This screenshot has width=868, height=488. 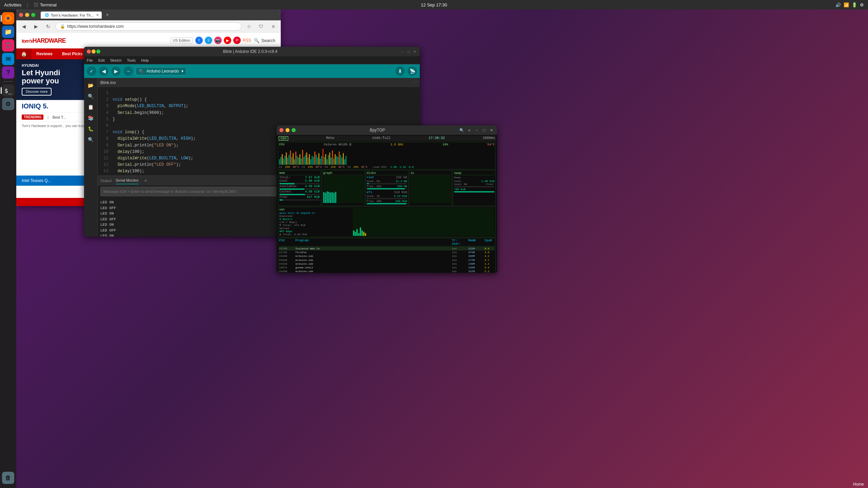 What do you see at coordinates (283, 138) in the screenshot?
I see `bpytop-cpu-label: cpu` at bounding box center [283, 138].